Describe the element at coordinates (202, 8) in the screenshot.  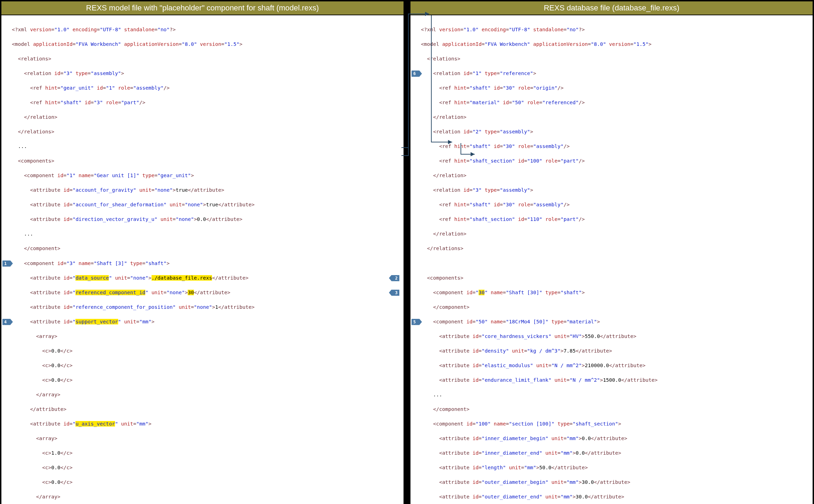
I see `left-panel-title: REXS model file with "placeholder" compo…` at that location.